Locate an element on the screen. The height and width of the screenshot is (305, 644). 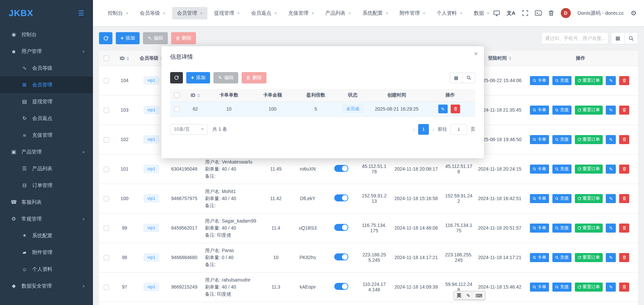
header-id: ID is located at coordinates (125, 58).